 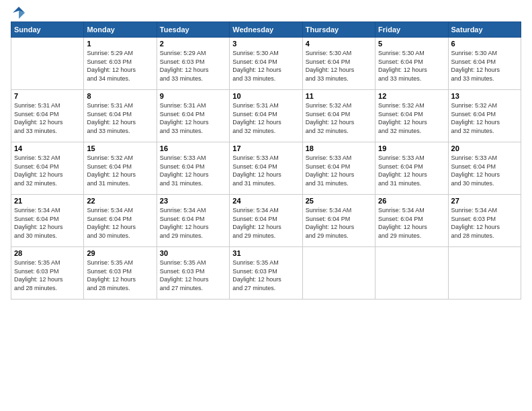 What do you see at coordinates (266, 30) in the screenshot?
I see `day-of-week-wednesday: Wednesday` at bounding box center [266, 30].